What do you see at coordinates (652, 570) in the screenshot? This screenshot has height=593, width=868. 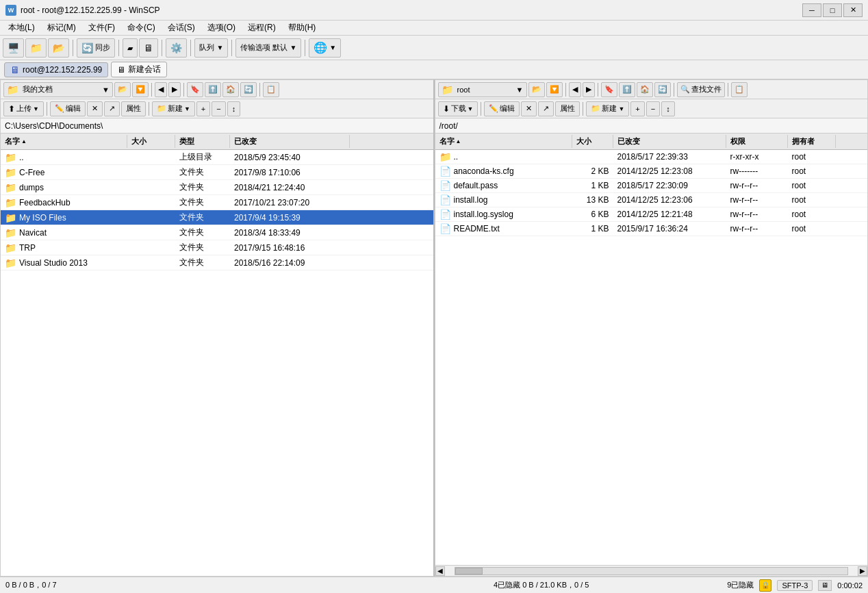 I see `right-hscroll: ◀ ▶` at bounding box center [652, 570].